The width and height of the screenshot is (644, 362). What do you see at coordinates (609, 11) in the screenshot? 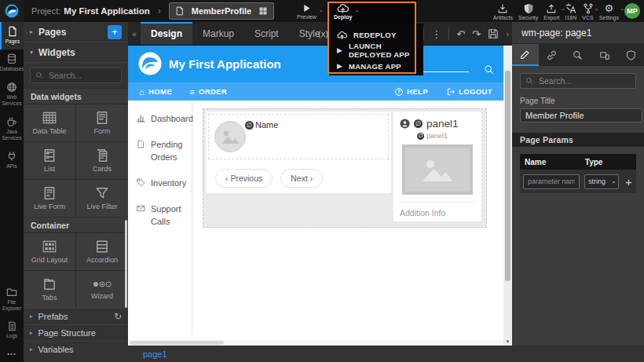
I see `settings-button: ⚙ Settings ⌄` at bounding box center [609, 11].